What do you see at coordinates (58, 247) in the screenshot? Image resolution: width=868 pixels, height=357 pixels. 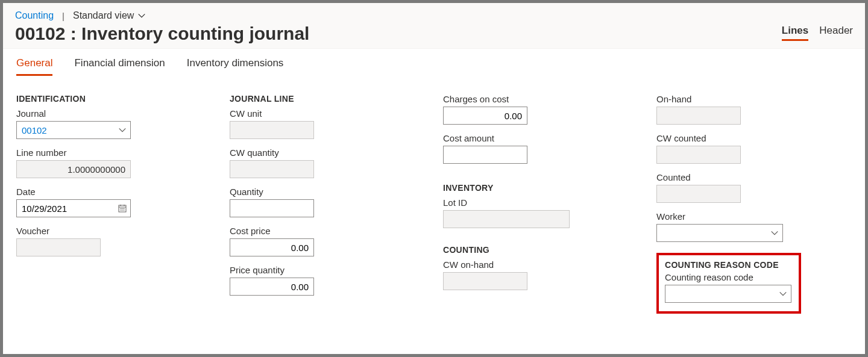 I see `voucher-field` at bounding box center [58, 247].